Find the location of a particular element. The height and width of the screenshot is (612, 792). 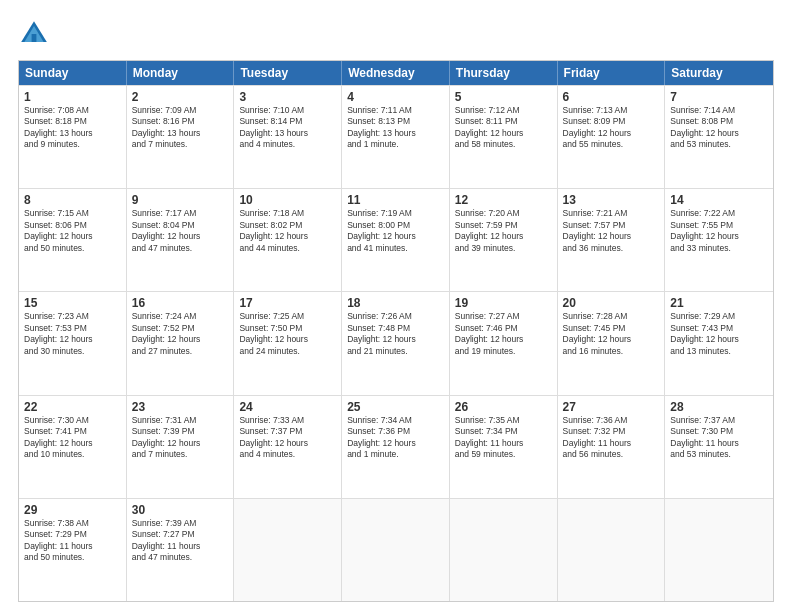

day-header-tuesday: Tuesday is located at coordinates (288, 73).